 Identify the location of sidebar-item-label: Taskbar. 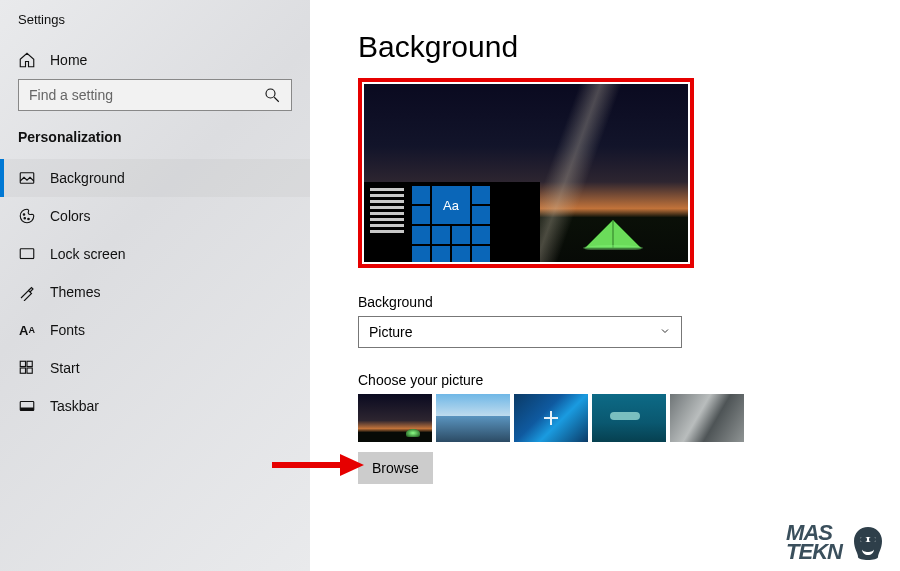
(74, 406).